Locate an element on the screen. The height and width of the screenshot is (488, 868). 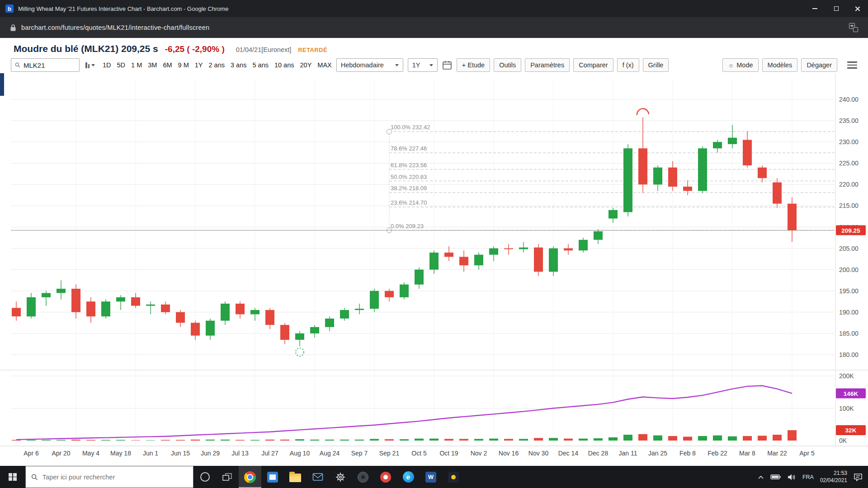
browser-urlbar: barchart.com/futures/quotes/MLK21/intera… is located at coordinates (434, 28).